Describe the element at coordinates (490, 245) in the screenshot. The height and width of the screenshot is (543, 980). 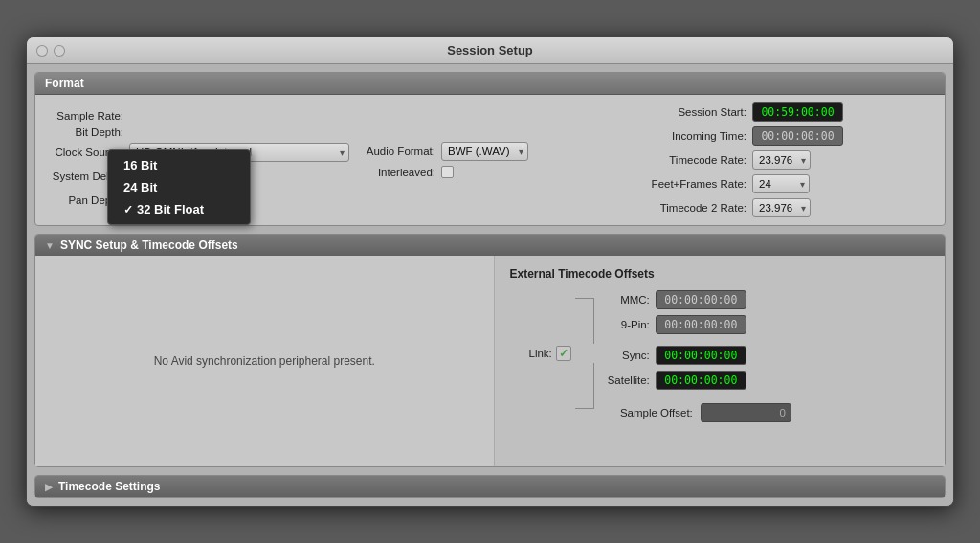
I see `sync-header: ▼ SYNC Setup & Timecode Offsets` at that location.